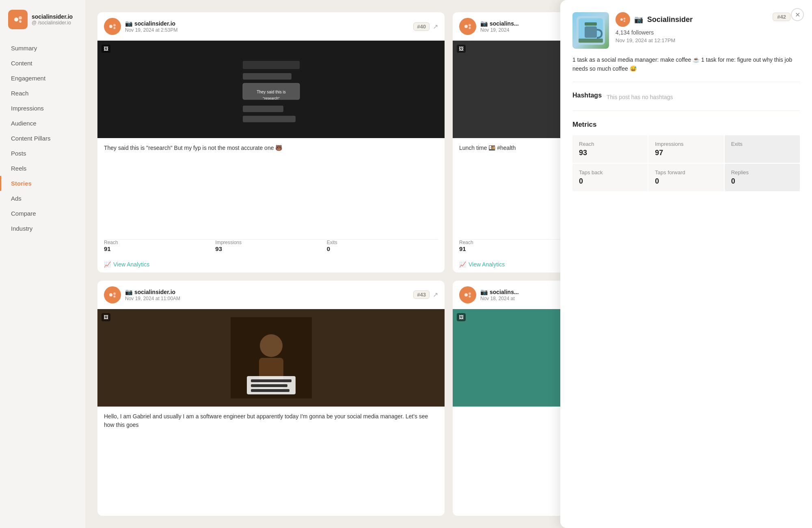 Image resolution: width=812 pixels, height=528 pixels. I want to click on sidebar-item-stories: Stories, so click(43, 184).